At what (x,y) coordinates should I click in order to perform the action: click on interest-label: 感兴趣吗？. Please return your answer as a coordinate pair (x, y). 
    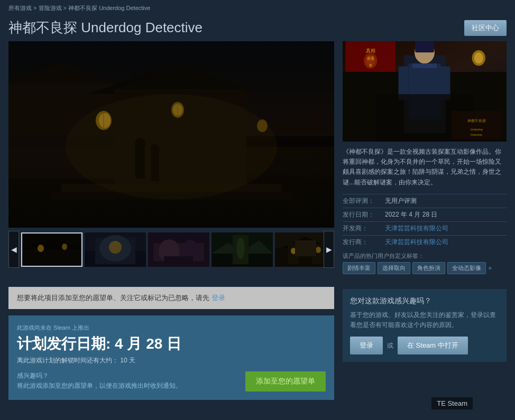
    Looking at the image, I should click on (99, 376).